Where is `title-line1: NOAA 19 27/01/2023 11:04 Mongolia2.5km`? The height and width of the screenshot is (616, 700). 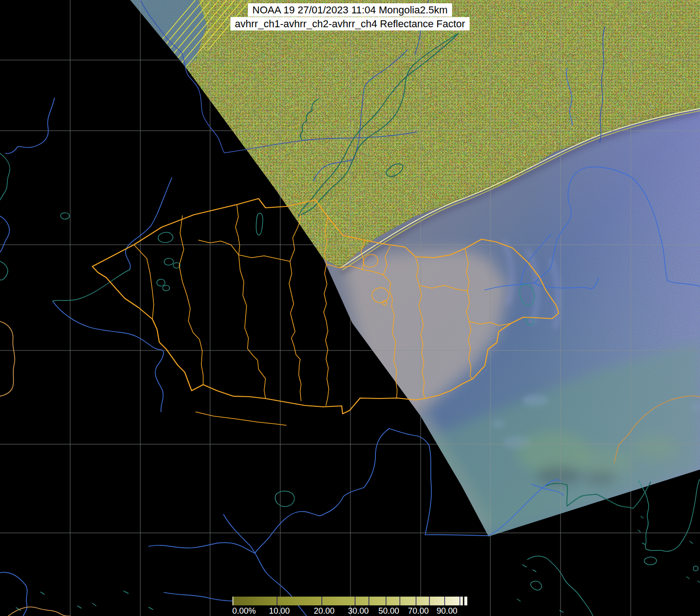 title-line1: NOAA 19 27/01/2023 11:04 Mongolia2.5km is located at coordinates (350, 10).